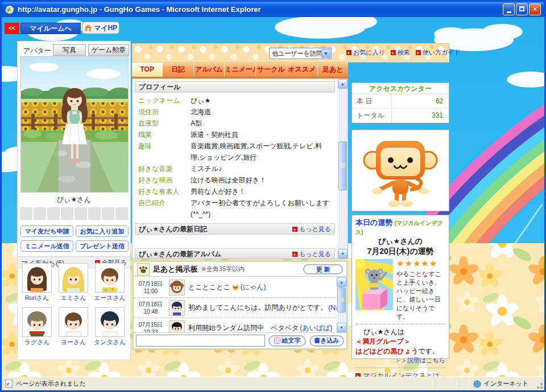 This screenshot has width=546, height=392. What do you see at coordinates (400, 89) in the screenshot?
I see `access-counter-title: アクセスカウンター` at bounding box center [400, 89].